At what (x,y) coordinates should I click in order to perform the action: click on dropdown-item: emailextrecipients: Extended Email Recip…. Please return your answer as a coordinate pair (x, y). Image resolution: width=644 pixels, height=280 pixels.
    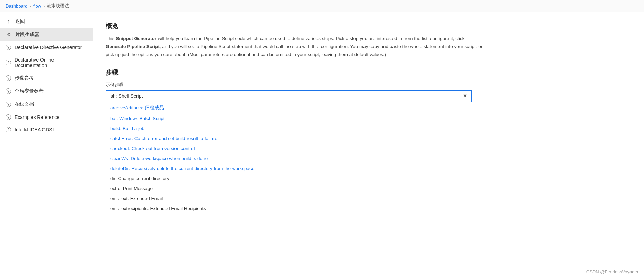
    Looking at the image, I should click on (289, 209).